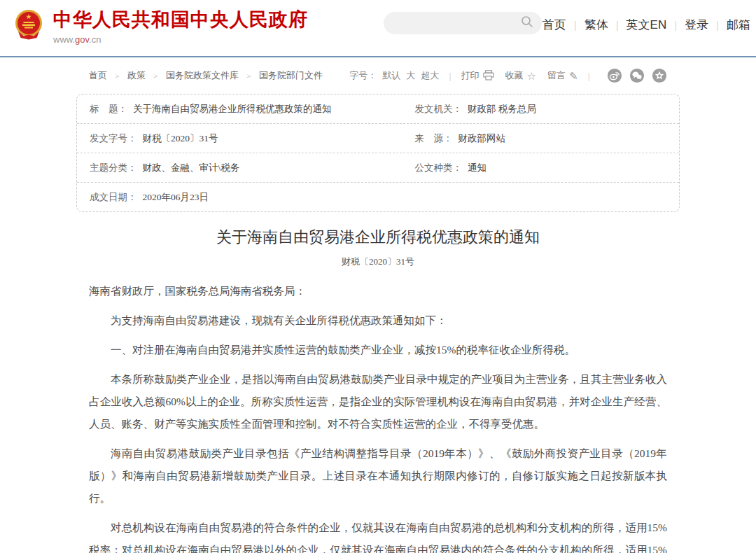 This screenshot has width=756, height=553. Describe the element at coordinates (634, 76) in the screenshot. I see `social-share` at that location.